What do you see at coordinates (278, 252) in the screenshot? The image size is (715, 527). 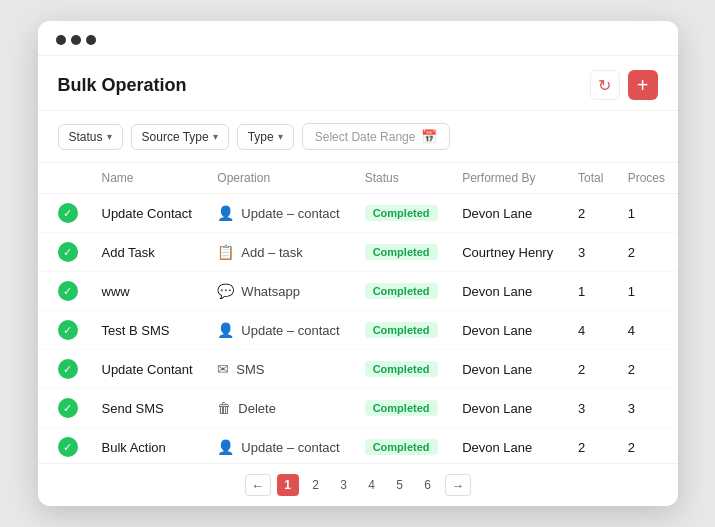 I see `row-operation: 📋 Add – task` at bounding box center [278, 252].